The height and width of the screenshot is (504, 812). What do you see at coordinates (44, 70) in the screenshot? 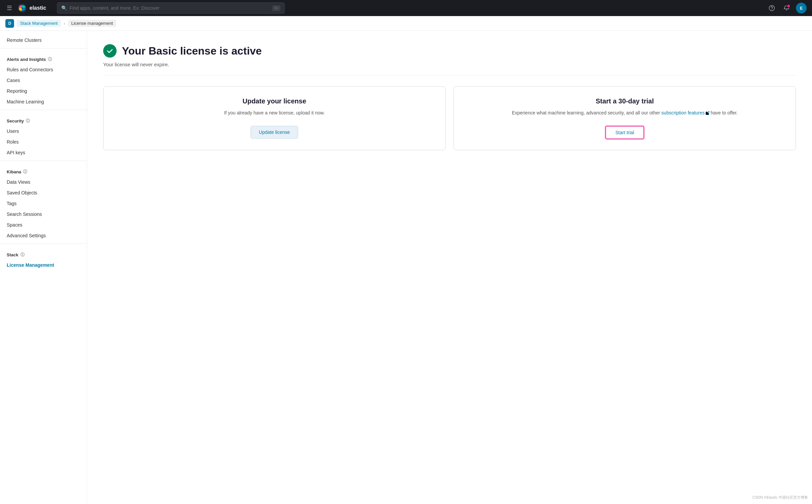
I see `sidebar-item-rules-connectors: Rules and Connectors` at bounding box center [44, 70].